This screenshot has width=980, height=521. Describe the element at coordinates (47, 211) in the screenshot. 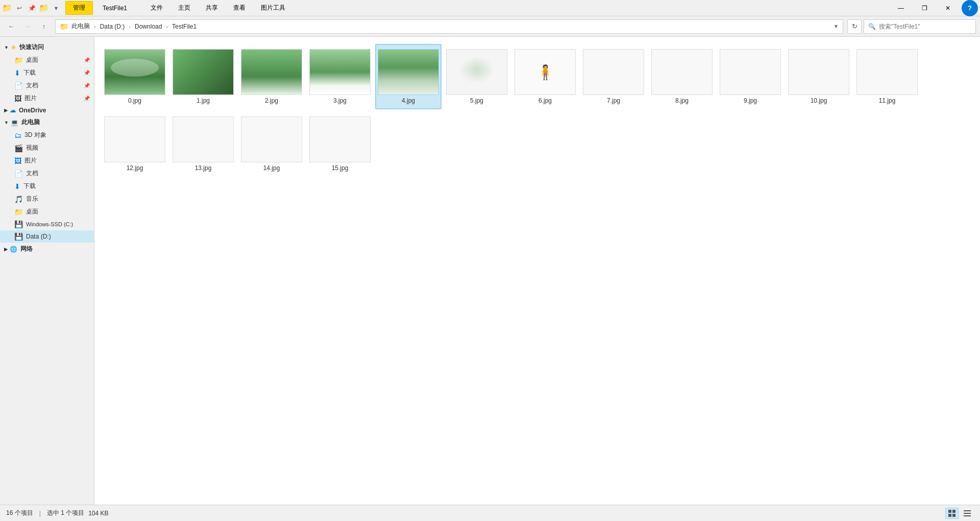

I see `sidebar-item-desktop-pc: 📁 桌面` at that location.